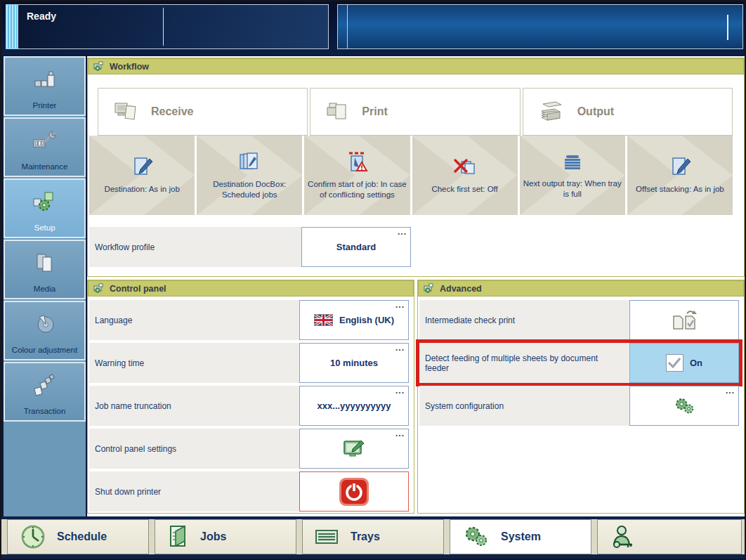 The image size is (746, 560). Describe the element at coordinates (354, 363) in the screenshot. I see `warning-time-button: ... 10 minutes` at that location.